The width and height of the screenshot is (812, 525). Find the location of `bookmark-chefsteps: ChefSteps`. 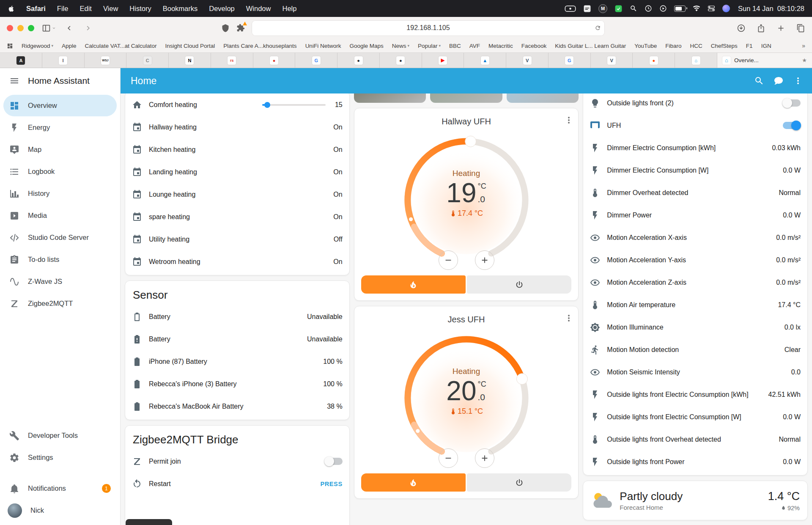

bookmark-chefsteps: ChefSteps is located at coordinates (724, 46).